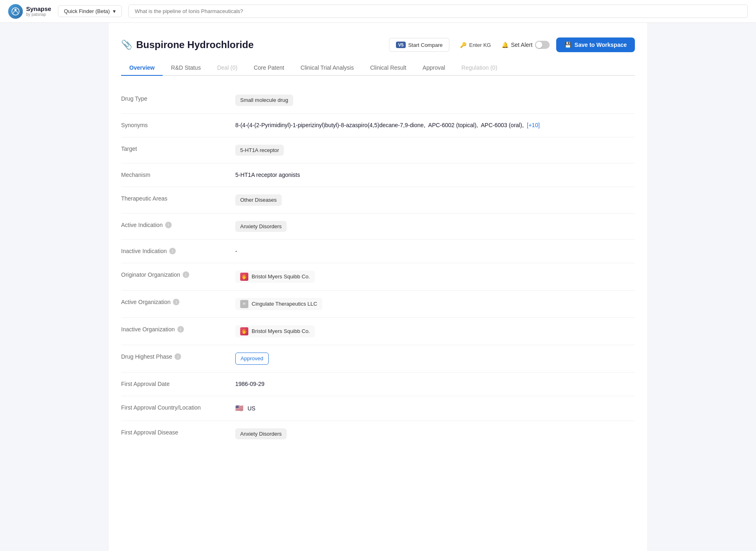 This screenshot has height=551, width=756. Describe the element at coordinates (526, 45) in the screenshot. I see `set-alert-toggle-area: 🔔 Set Alert` at that location.